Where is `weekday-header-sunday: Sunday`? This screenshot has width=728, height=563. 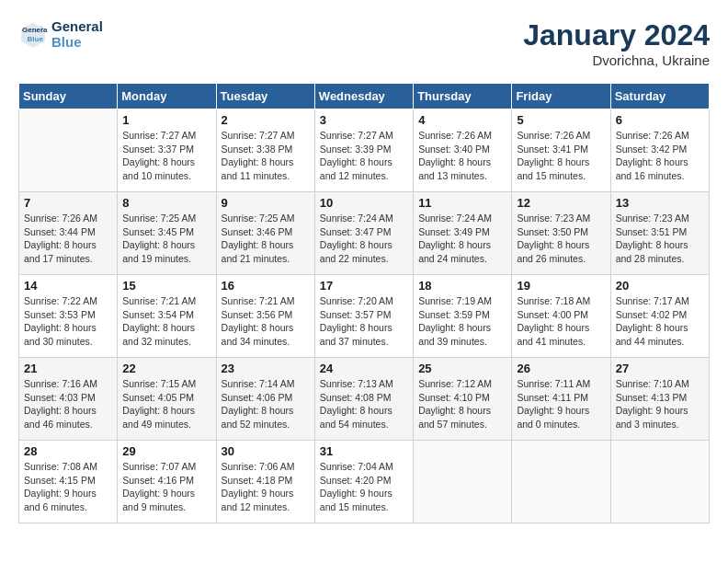
weekday-header-sunday: Sunday is located at coordinates (68, 97).